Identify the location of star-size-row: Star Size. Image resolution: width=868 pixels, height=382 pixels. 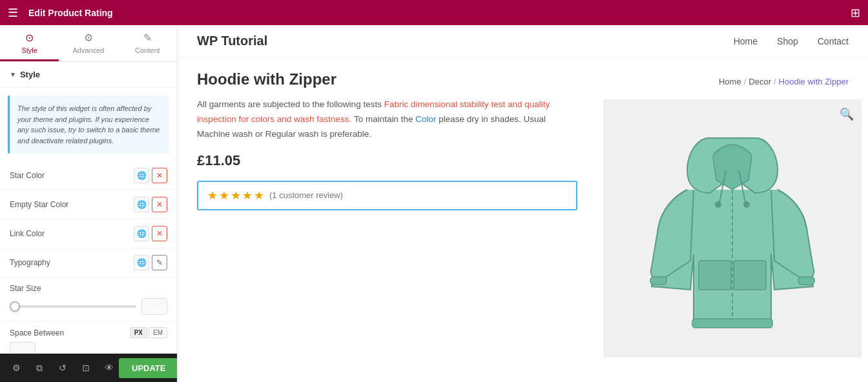
(88, 299).